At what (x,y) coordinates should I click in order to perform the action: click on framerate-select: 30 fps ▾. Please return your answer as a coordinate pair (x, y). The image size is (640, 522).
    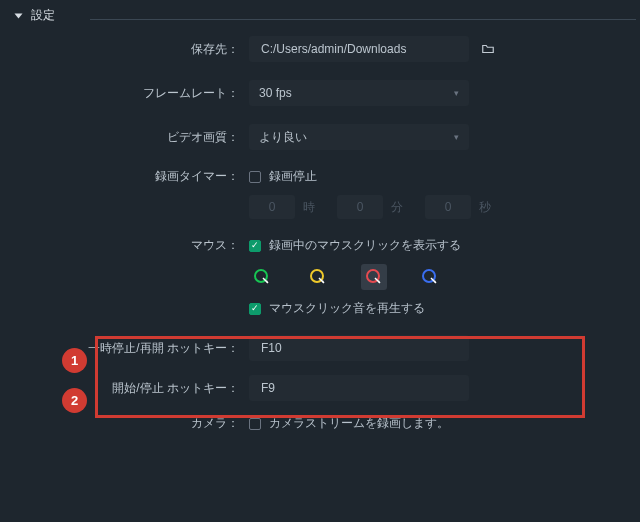
    Looking at the image, I should click on (359, 93).